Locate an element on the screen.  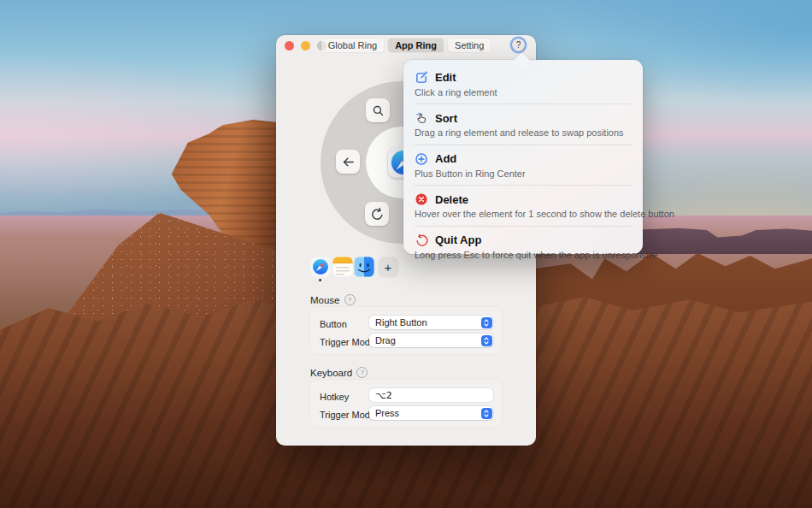
search-icon is located at coordinates (378, 111).